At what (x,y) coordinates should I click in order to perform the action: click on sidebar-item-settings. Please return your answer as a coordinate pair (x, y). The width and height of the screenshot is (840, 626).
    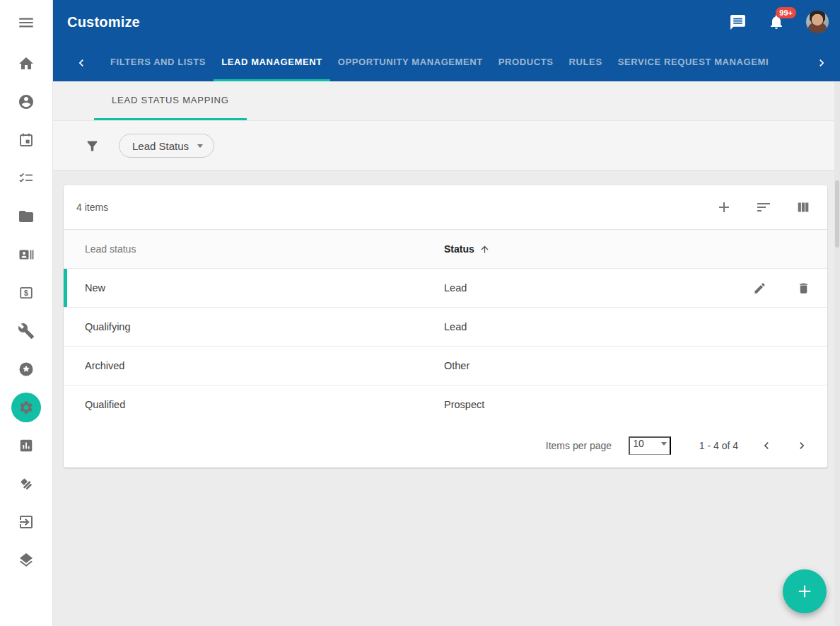
    Looking at the image, I should click on (26, 407).